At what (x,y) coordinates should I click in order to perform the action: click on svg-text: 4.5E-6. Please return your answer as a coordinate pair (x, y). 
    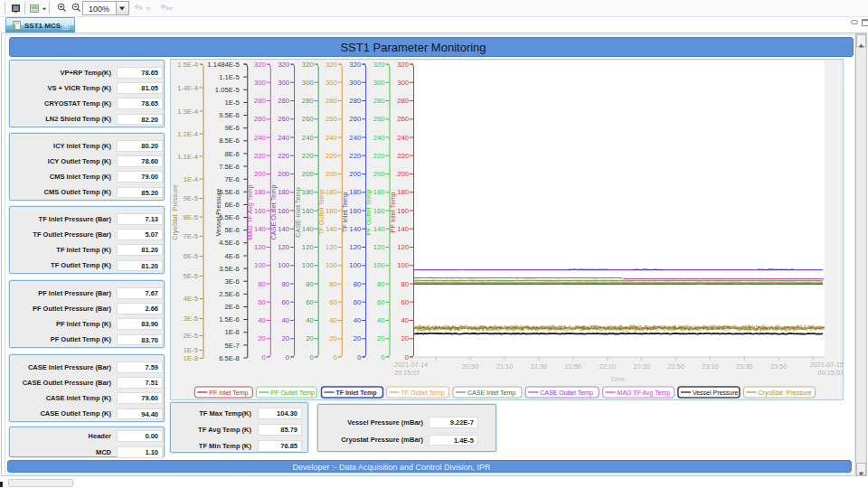
    Looking at the image, I should click on (230, 242).